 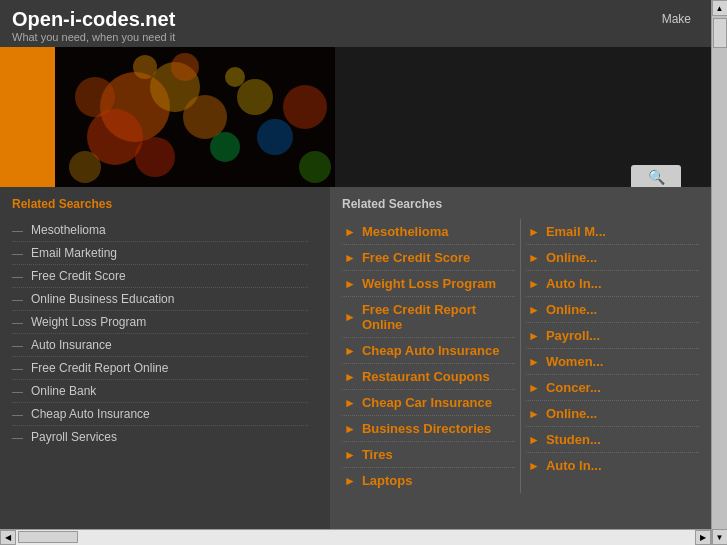 I want to click on search-item-label: Auto In..., so click(x=574, y=284).